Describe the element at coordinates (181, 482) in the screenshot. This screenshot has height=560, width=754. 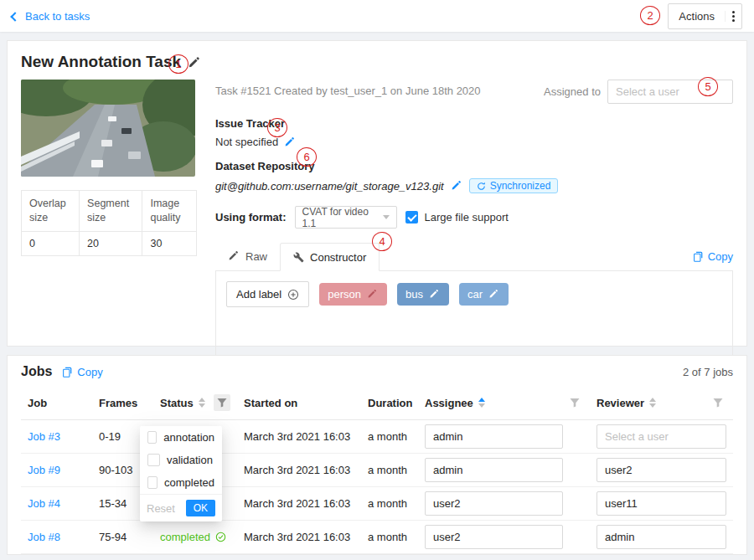
I see `filter-option-completed: completed` at that location.